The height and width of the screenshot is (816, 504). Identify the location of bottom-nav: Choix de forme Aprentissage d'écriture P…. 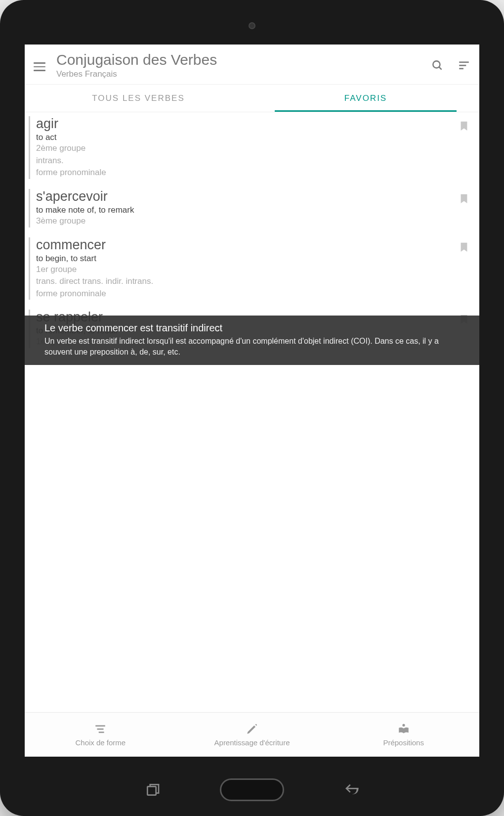
(252, 734).